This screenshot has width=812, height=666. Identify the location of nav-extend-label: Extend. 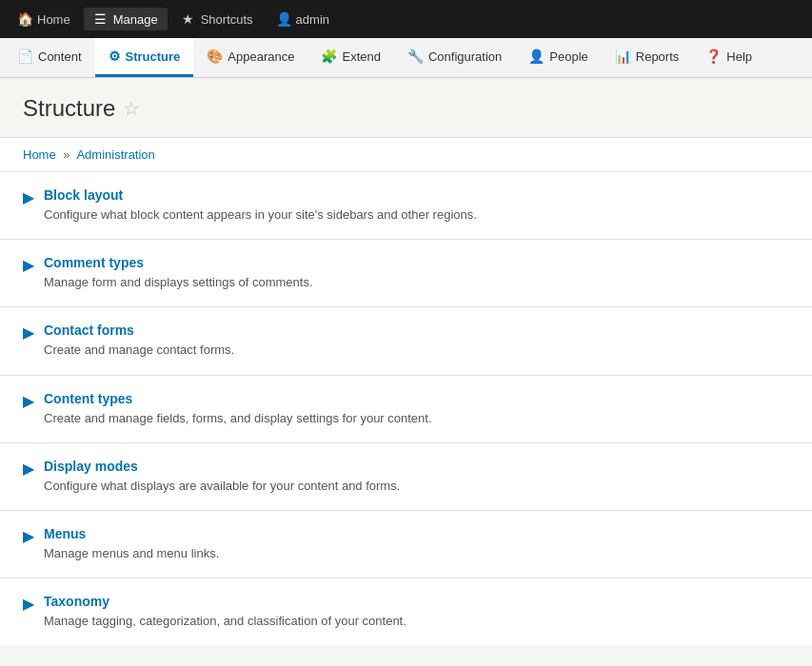
(361, 57).